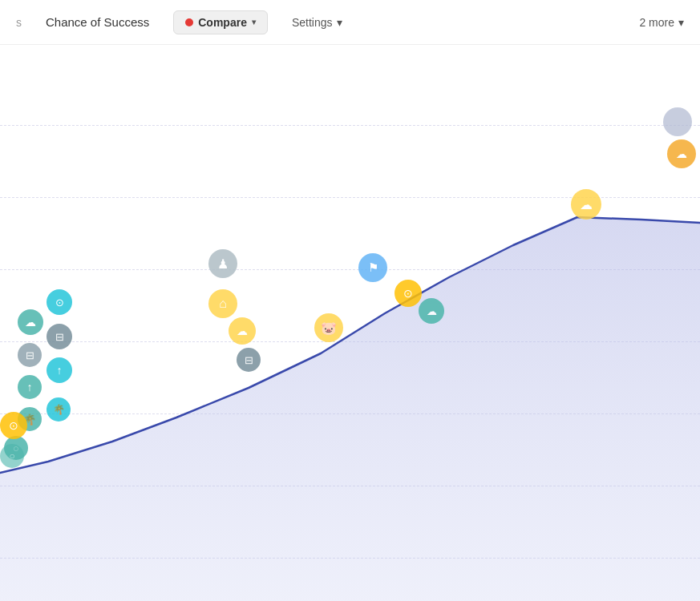 The height and width of the screenshot is (601, 700). Describe the element at coordinates (59, 370) in the screenshot. I see `float-icon-teal-up: ↑` at that location.